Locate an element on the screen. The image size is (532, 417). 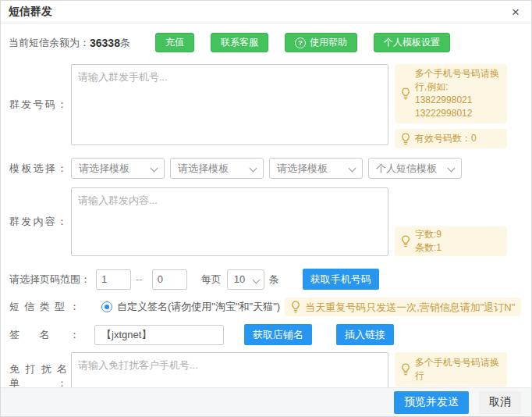
dnd-format-hint: 多个手机号号码请换行 is located at coordinates (451, 369).